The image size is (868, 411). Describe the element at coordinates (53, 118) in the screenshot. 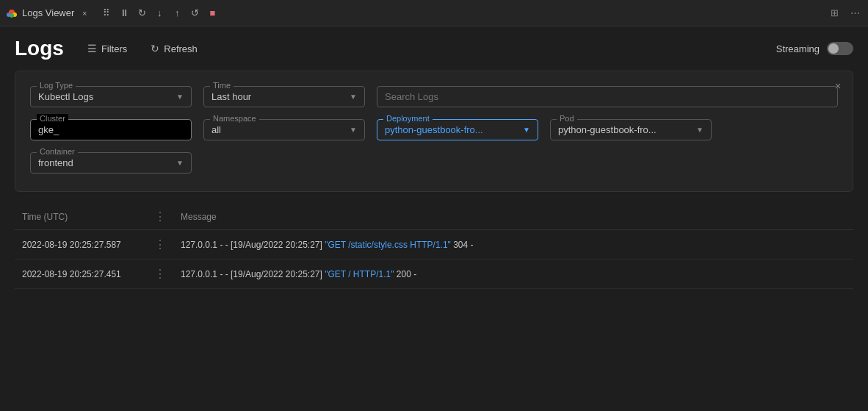

I see `cluster-label: Cluster` at that location.